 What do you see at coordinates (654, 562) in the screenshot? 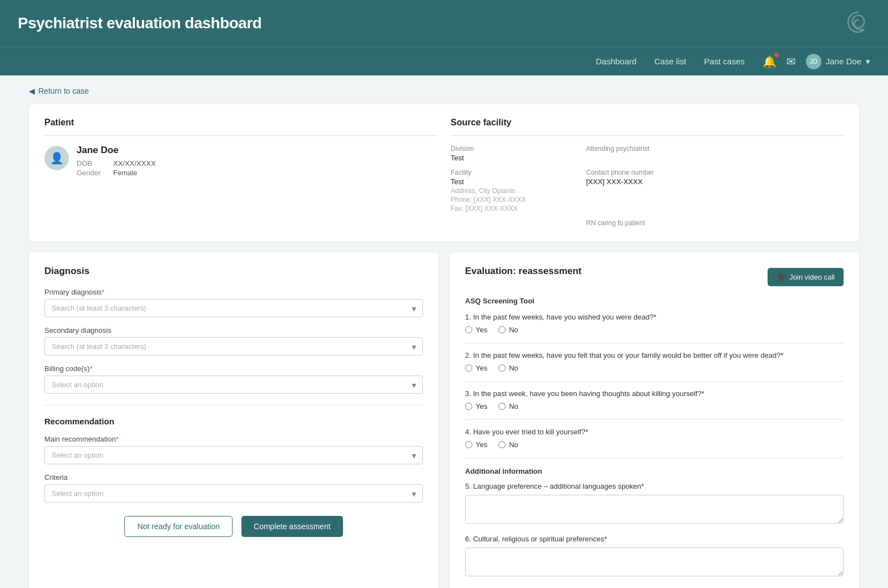
I see `question-6-input` at bounding box center [654, 562].